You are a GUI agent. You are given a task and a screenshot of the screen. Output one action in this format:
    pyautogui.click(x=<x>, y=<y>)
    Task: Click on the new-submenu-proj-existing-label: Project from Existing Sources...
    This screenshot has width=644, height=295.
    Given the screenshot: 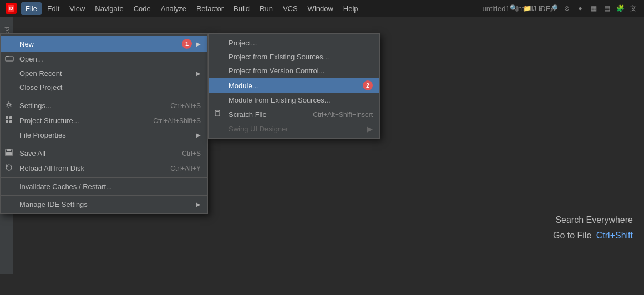 What is the action you would take?
    pyautogui.click(x=301, y=57)
    